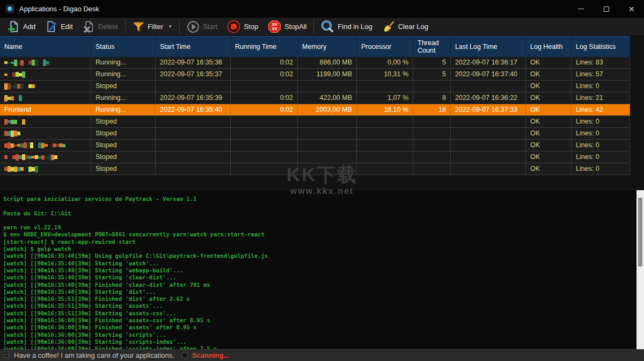  I want to click on add-button-label: Add, so click(29, 27).